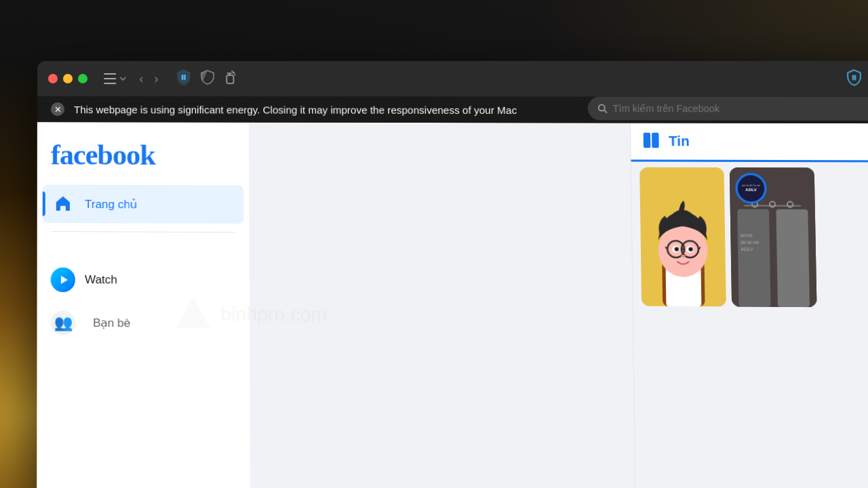 The width and height of the screenshot is (868, 488). Describe the element at coordinates (683, 237) in the screenshot. I see `cartoon-avatar` at that location.